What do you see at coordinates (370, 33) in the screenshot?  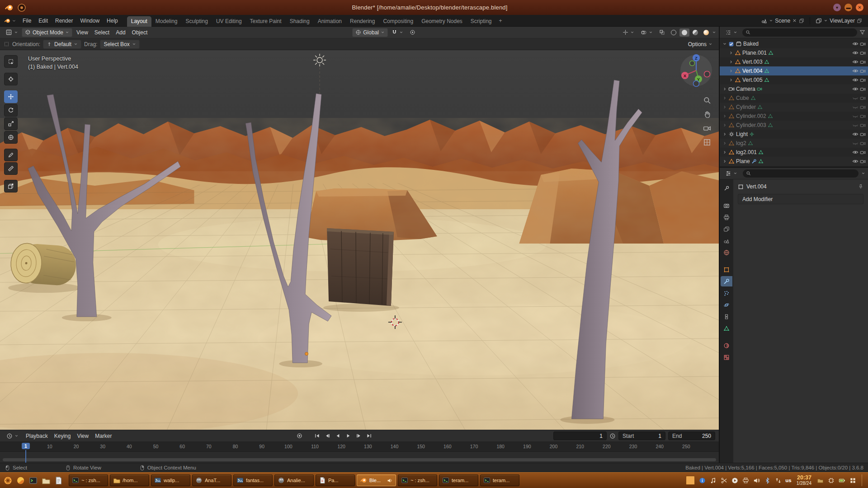 I see `transform-orientation-selector: Global` at bounding box center [370, 33].